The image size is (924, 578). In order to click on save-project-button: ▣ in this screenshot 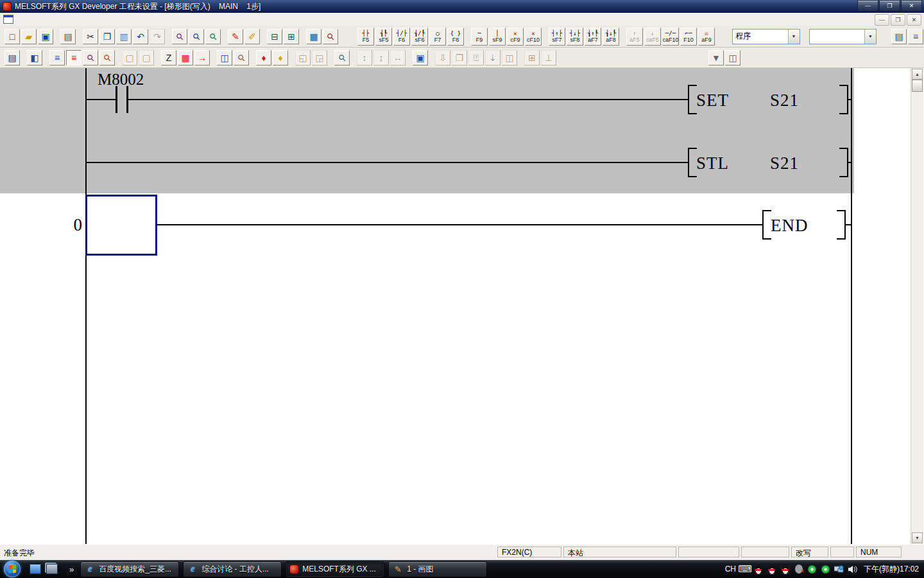, I will do `click(46, 37)`.